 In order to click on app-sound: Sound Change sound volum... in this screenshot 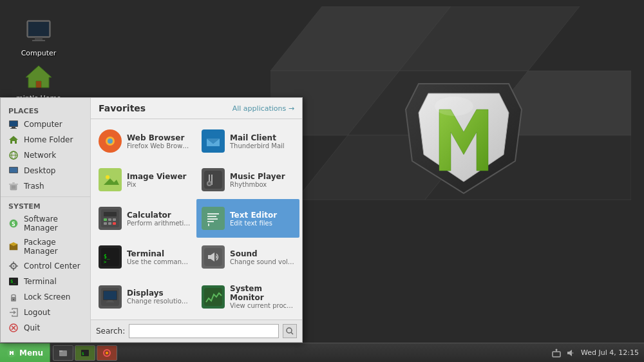, I will do `click(248, 257)`.